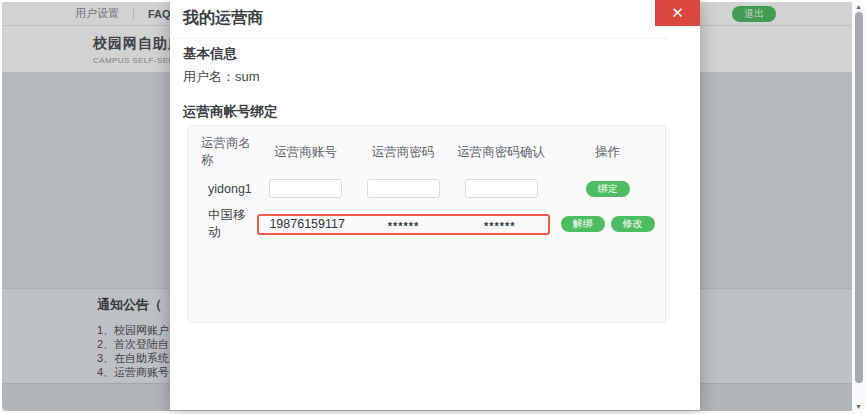 The width and height of the screenshot is (865, 414). What do you see at coordinates (403, 152) in the screenshot?
I see `column-header-password: 运营商密码` at bounding box center [403, 152].